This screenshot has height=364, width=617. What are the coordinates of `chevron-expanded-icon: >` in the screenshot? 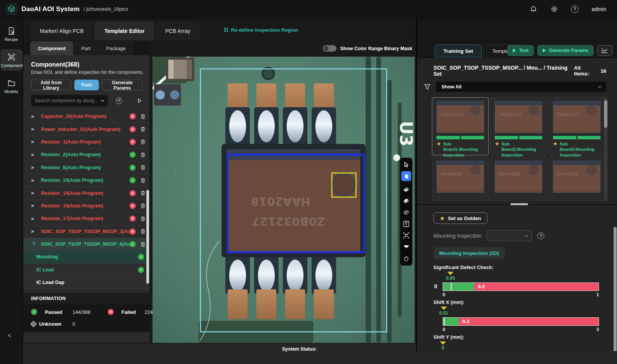 It's located at (34, 244).